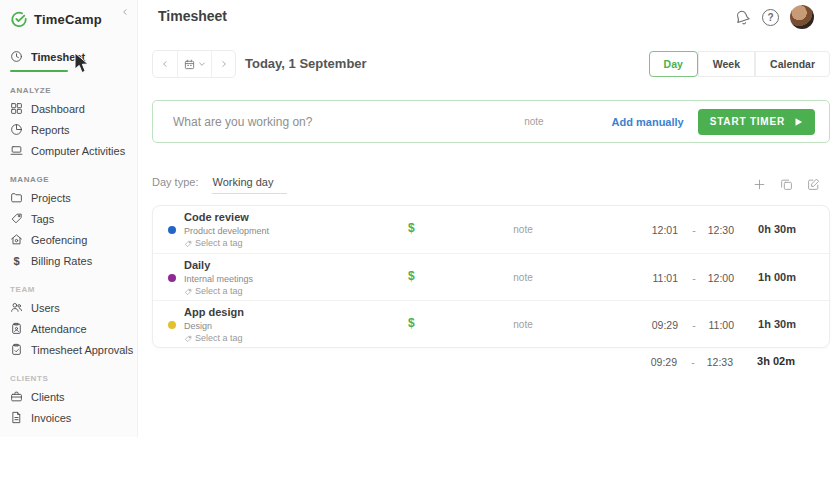 Image resolution: width=836 pixels, height=484 pixels. What do you see at coordinates (491, 230) in the screenshot?
I see `entry-row-code-review: Code review Product development Select a…` at bounding box center [491, 230].